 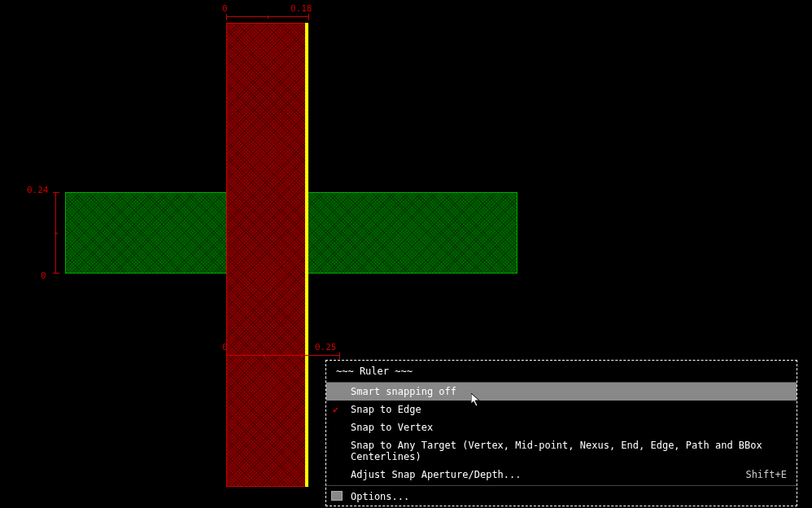 What do you see at coordinates (561, 371) in the screenshot?
I see `menu-header: ~~~ Ruler ~~~` at bounding box center [561, 371].